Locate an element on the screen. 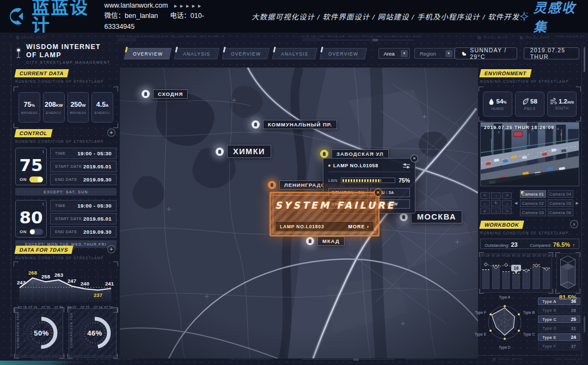  lamp-id: LAMP NO.L01058 is located at coordinates (356, 166).